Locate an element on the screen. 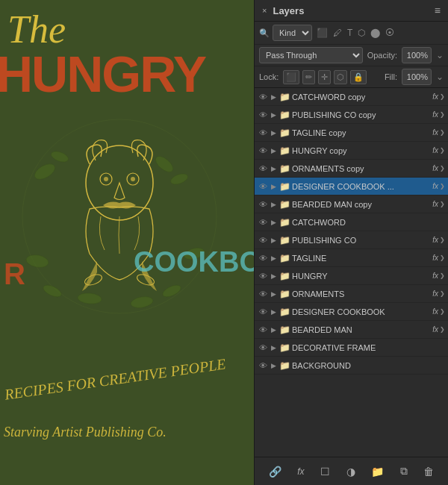 The height and width of the screenshot is (485, 448). new-layer-button: ⧉ is located at coordinates (404, 472).